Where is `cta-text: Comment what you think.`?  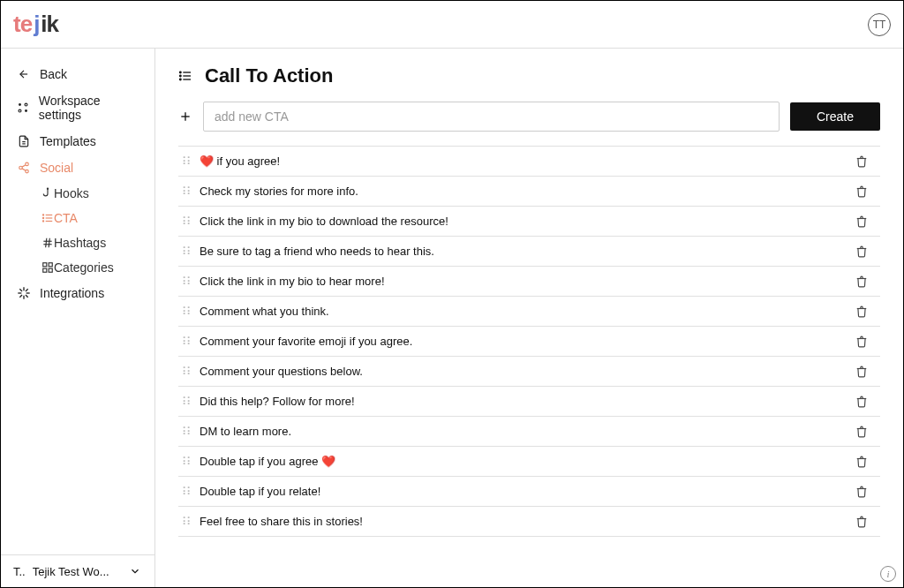 cta-text: Comment what you think. is located at coordinates (524, 311).